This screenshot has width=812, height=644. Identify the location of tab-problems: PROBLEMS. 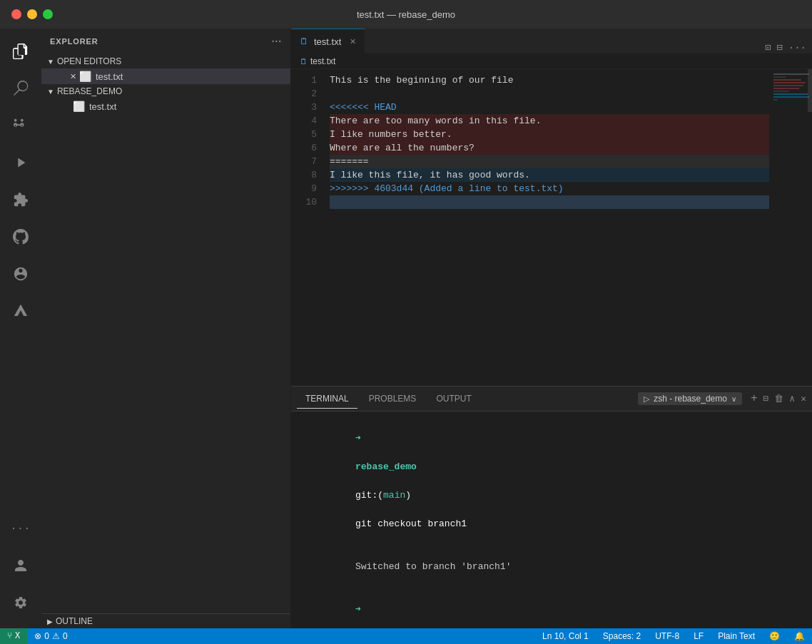
(392, 399).